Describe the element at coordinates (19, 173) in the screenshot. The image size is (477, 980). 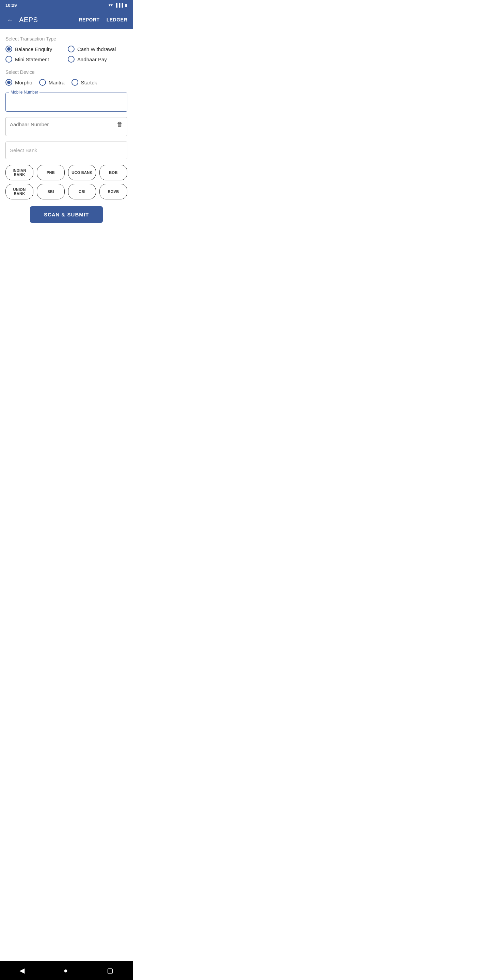
I see `bank-indian-bank: INDIAN BANK` at that location.